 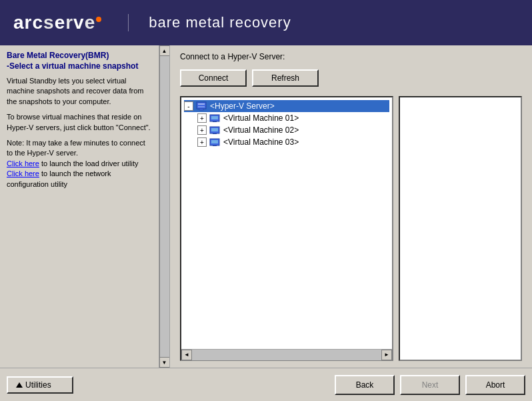 I want to click on footer: Utilities Back Next Abort, so click(x=266, y=384).